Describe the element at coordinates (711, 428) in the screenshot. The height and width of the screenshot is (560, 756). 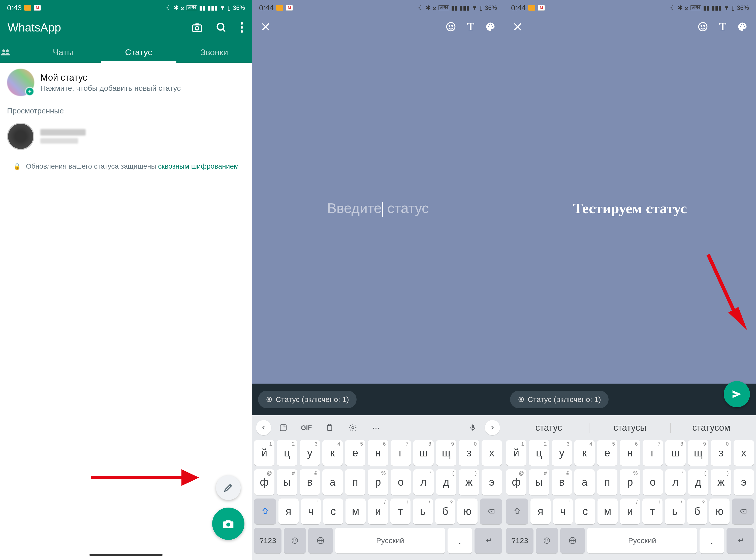
I see `kb-suggestion: статусом` at that location.